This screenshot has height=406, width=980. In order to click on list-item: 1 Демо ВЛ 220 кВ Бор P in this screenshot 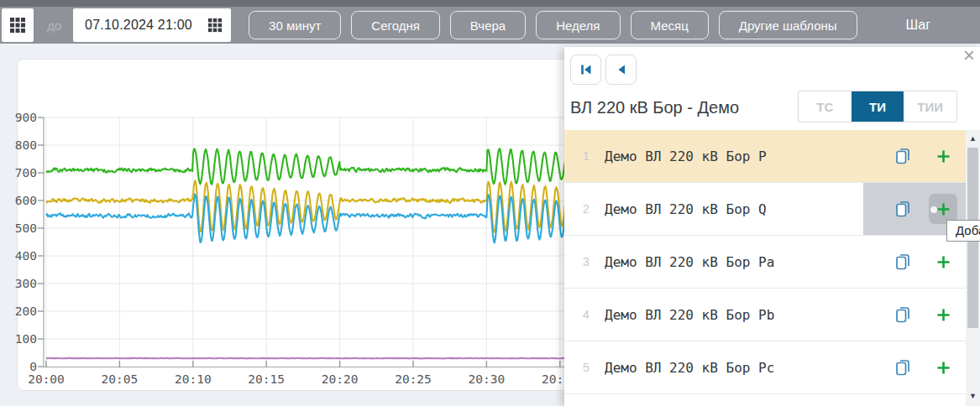, I will do `click(765, 156)`.